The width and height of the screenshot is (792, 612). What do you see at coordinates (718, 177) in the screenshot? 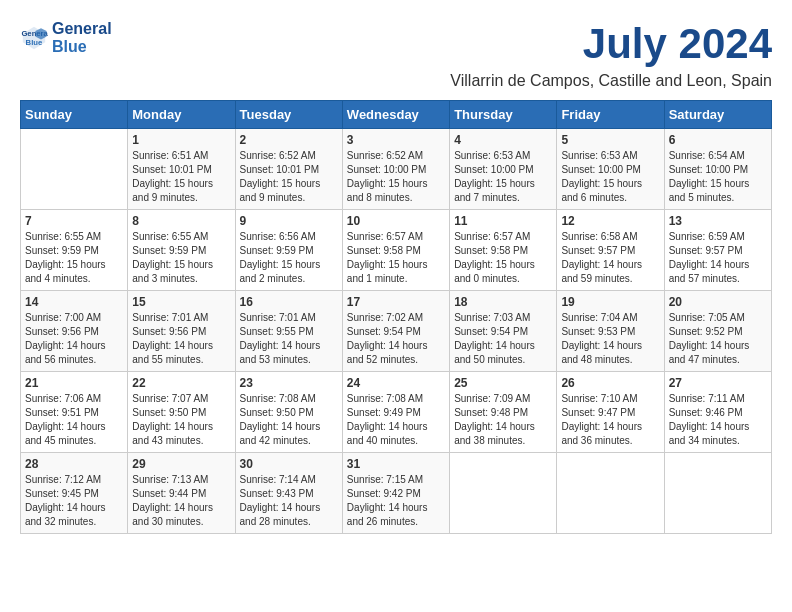
I see `day-info: Sunrise: 6:54 AMSunset: 10:00 PMDaylight…` at bounding box center [718, 177].